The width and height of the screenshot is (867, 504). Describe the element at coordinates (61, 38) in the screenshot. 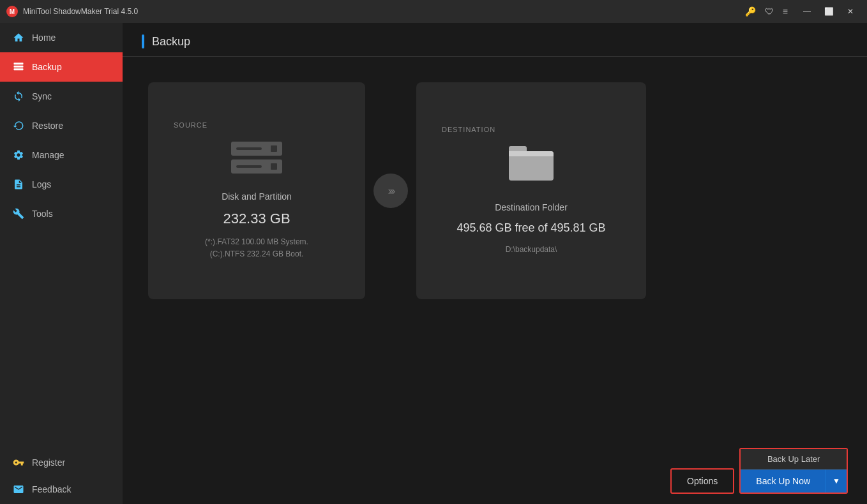

I see `sidebar-item-home: Home` at that location.